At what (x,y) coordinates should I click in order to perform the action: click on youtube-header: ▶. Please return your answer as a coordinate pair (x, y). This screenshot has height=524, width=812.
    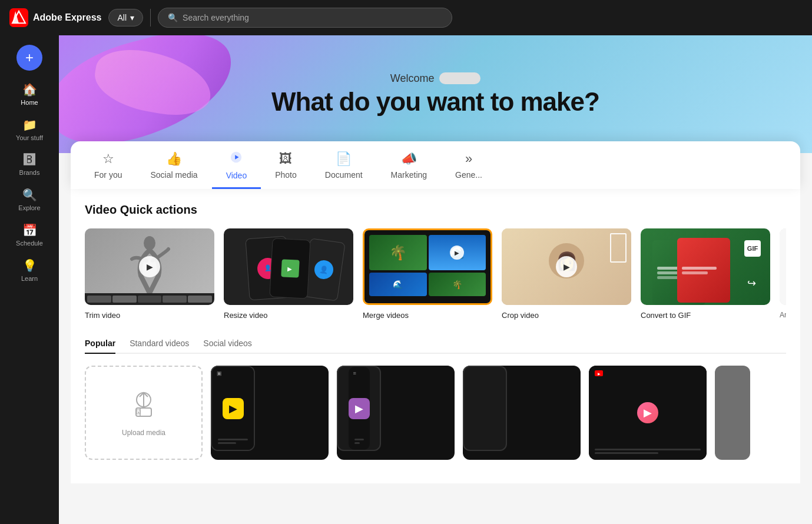
    Looking at the image, I should click on (599, 373).